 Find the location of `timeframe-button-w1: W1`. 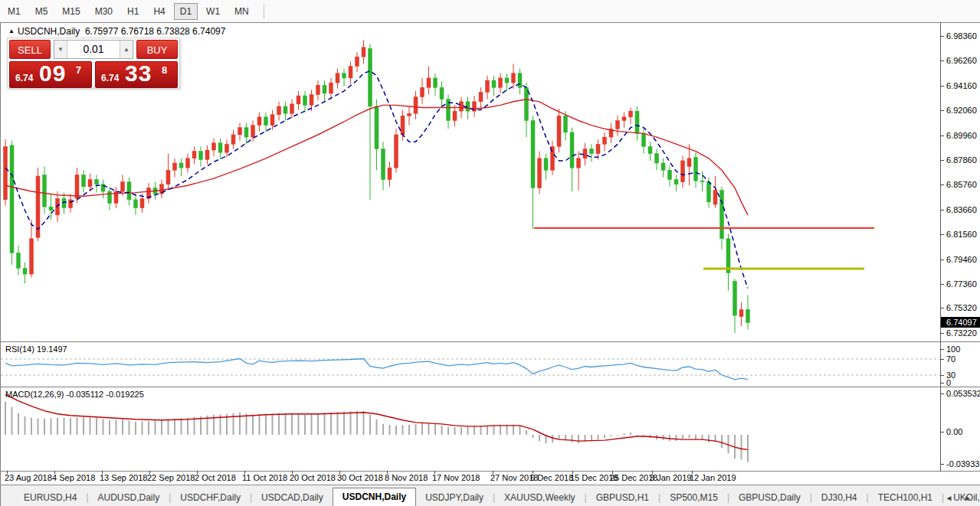

timeframe-button-w1: W1 is located at coordinates (213, 11).